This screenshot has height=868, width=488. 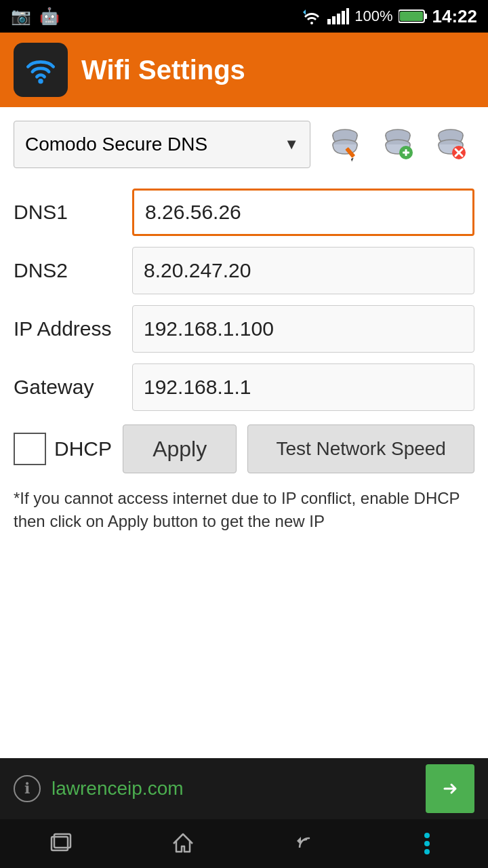 I want to click on status-bar: 📷 🤖 100% 14:22, so click(x=244, y=16).